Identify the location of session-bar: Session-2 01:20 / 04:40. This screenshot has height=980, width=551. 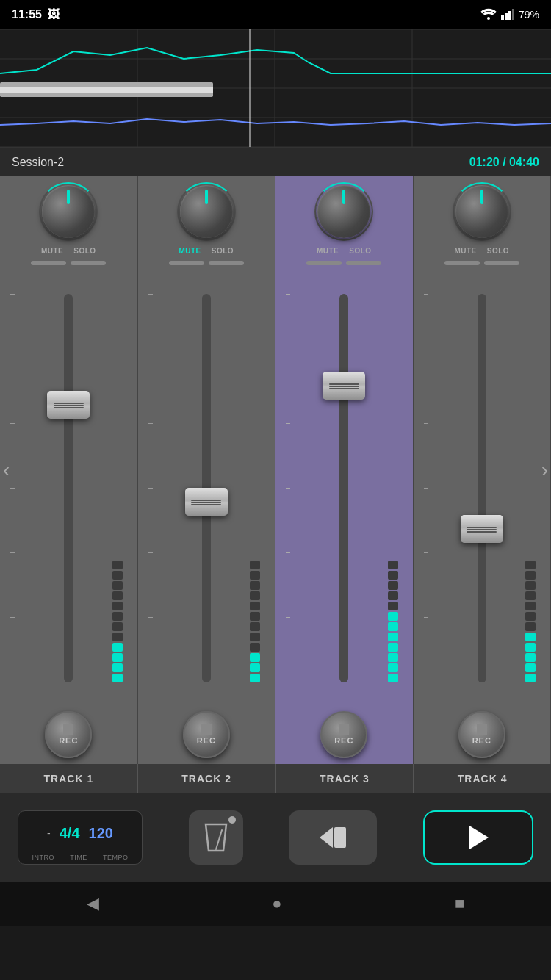
(276, 162).